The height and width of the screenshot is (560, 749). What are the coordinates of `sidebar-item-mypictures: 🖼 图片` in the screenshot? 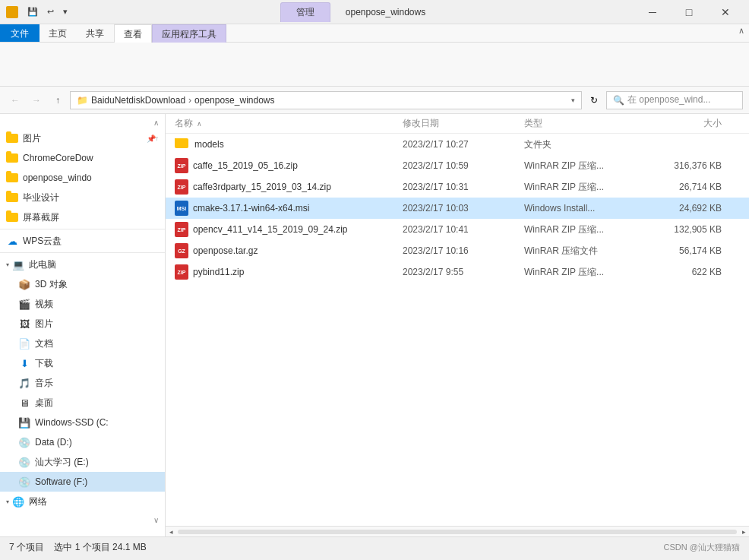 It's located at (82, 324).